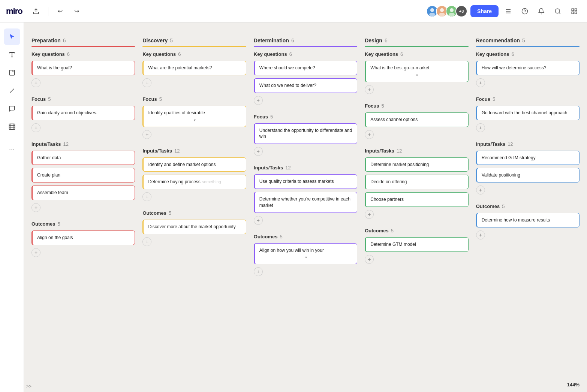  Describe the element at coordinates (36, 253) in the screenshot. I see `add-card-button-preparation-3: +` at that location.